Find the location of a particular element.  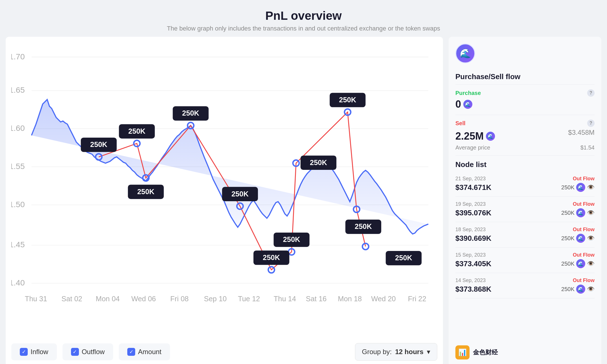

svg-text: 1.65 is located at coordinates (18, 90).